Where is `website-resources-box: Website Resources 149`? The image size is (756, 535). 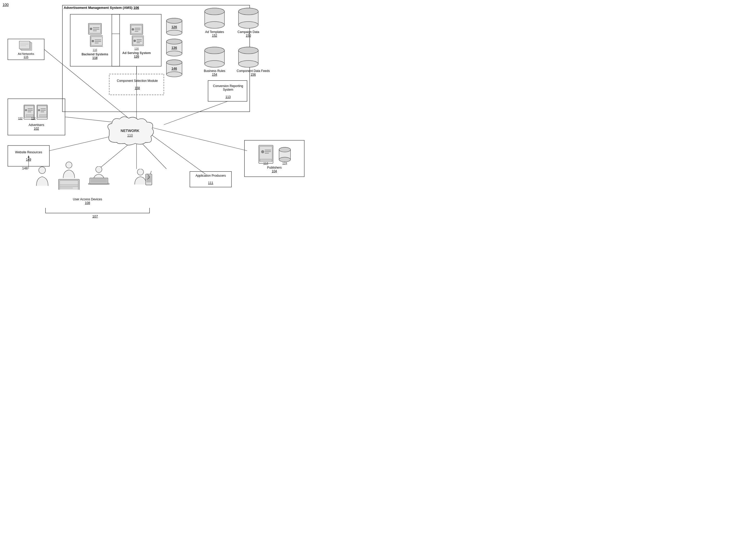 website-resources-box: Website Resources 149 is located at coordinates (29, 156).